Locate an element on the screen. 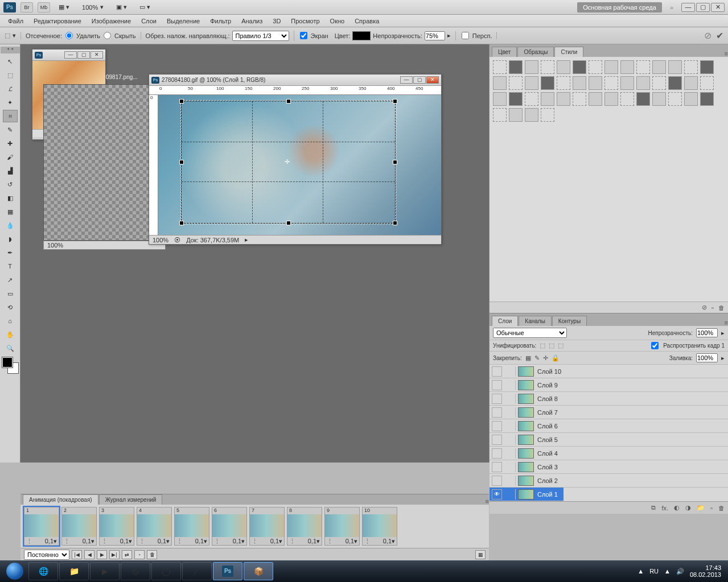 Image resolution: width=728 pixels, height=582 pixels. tray-clock: 17:43 08.02.2013 is located at coordinates (706, 571).